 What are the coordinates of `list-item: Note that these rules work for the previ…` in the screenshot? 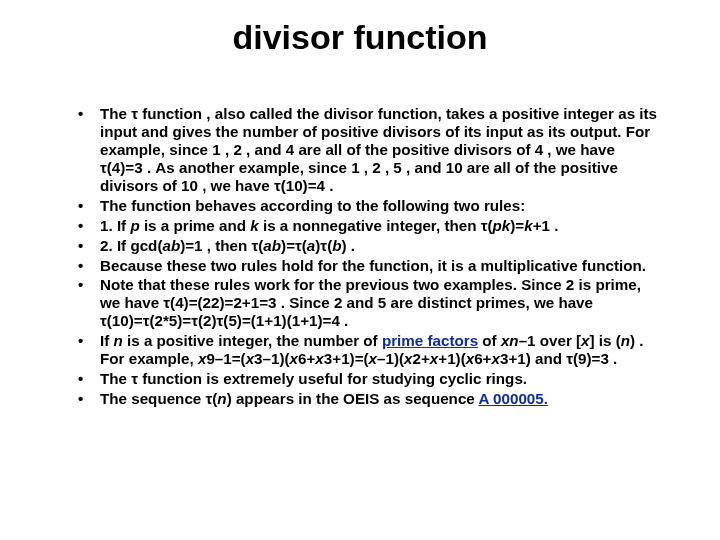 It's located at (369, 303).